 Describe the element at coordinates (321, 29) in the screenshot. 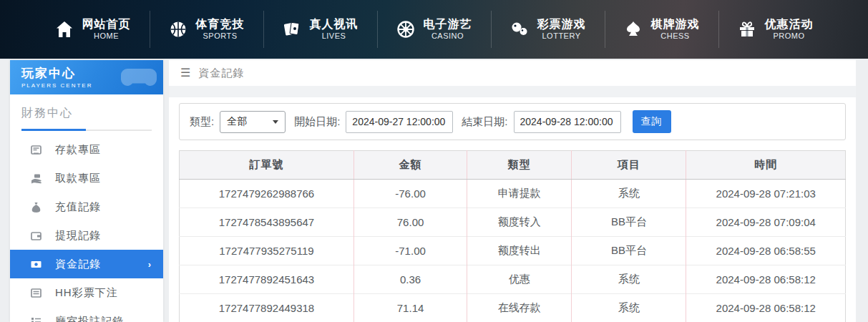

I see `nav-item-lives: 真人视讯LIVES` at that location.